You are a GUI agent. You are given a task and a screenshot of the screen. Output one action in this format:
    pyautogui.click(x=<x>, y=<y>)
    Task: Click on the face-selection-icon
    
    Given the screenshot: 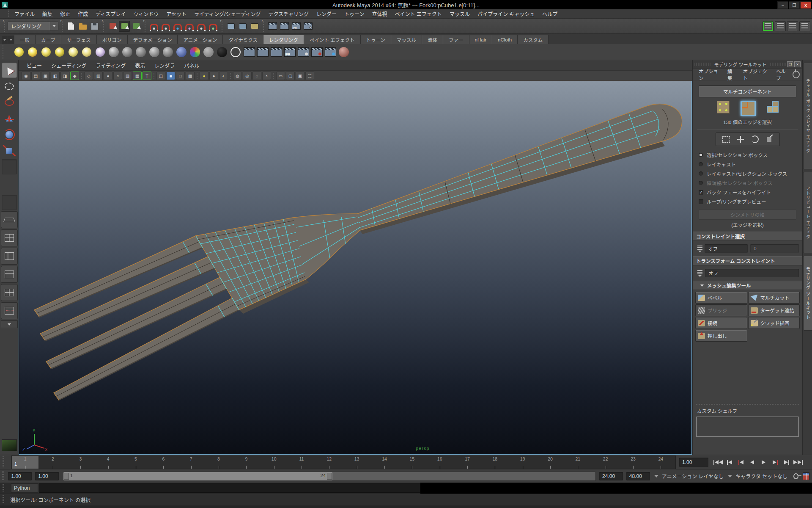 What is the action you would take?
    pyautogui.click(x=773, y=107)
    